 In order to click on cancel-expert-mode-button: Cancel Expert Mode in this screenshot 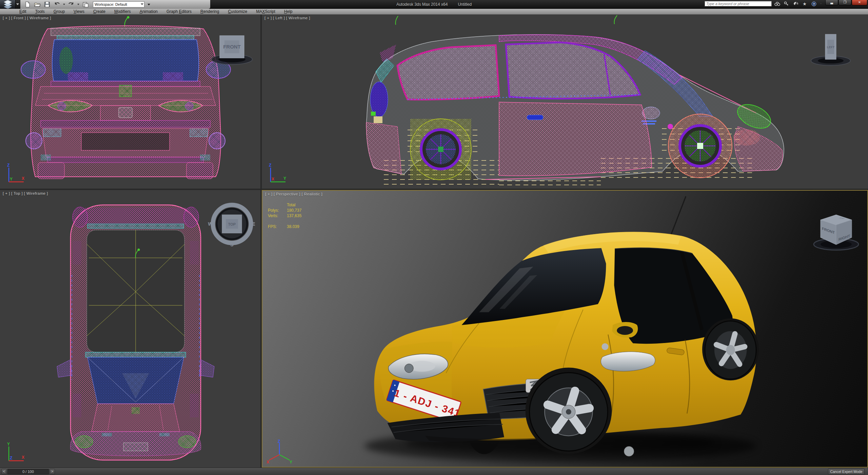, I will do `click(846, 472)`.